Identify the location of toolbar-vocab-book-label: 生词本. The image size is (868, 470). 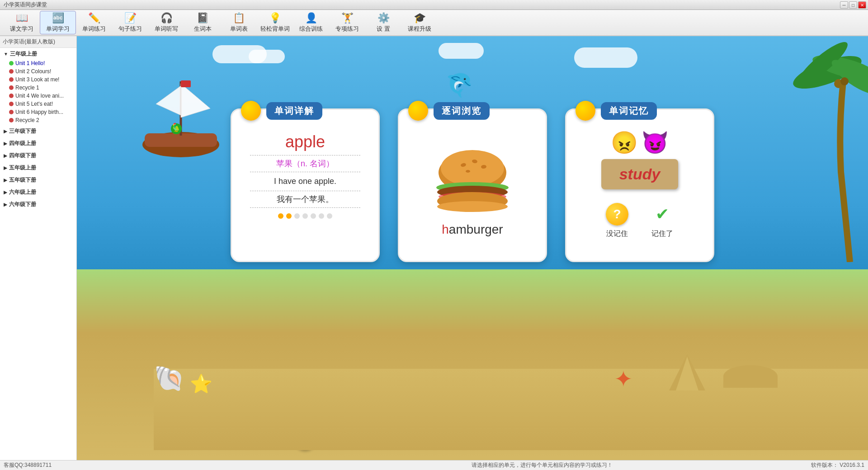
(203, 29).